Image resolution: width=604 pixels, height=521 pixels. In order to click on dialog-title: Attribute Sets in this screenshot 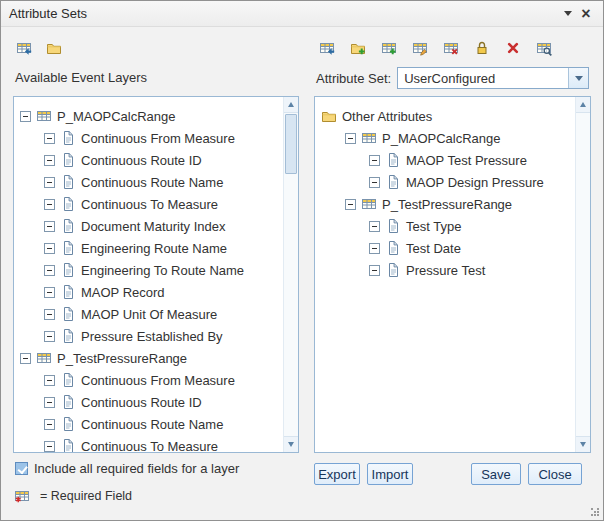, I will do `click(48, 14)`.